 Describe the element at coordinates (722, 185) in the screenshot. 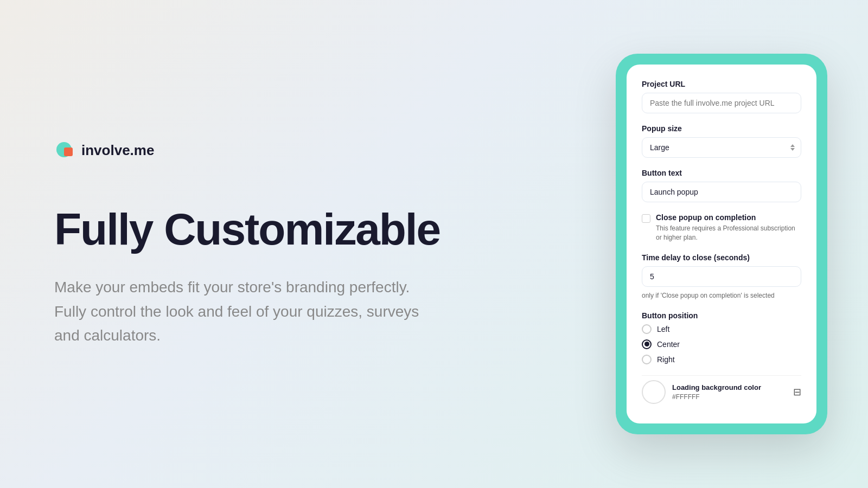

I see `button-text-group: Button text` at that location.